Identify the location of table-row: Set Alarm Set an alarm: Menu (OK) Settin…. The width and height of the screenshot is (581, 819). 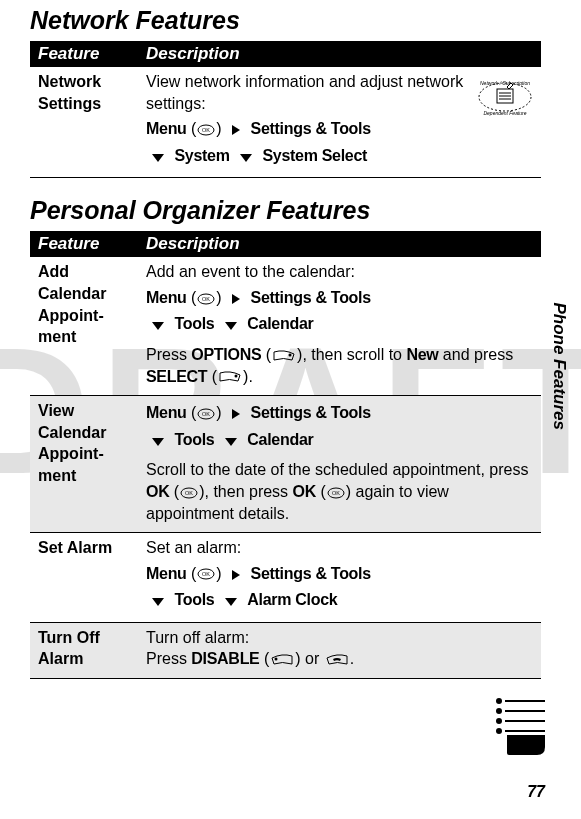
(286, 578).